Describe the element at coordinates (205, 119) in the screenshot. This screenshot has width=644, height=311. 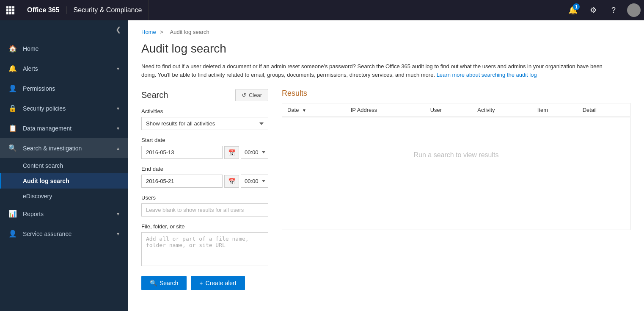
I see `activities-field: Activities Show results for all activiti…` at that location.